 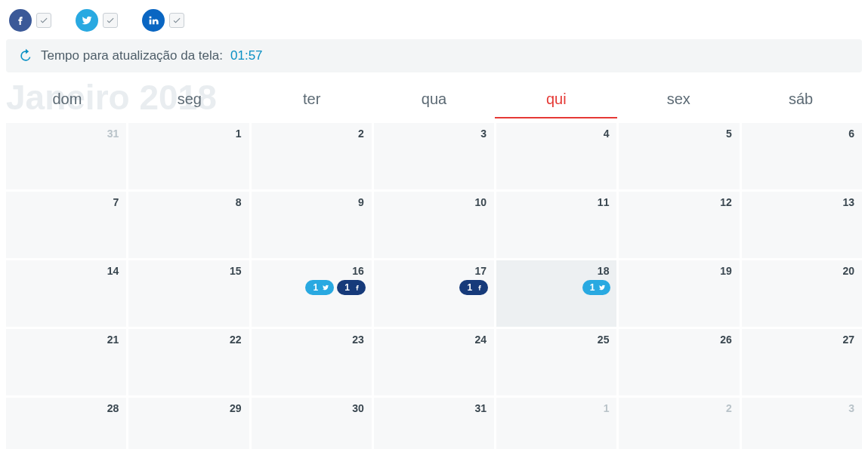 What do you see at coordinates (556, 294) in the screenshot?
I see `calendar-cell: 181` at bounding box center [556, 294].